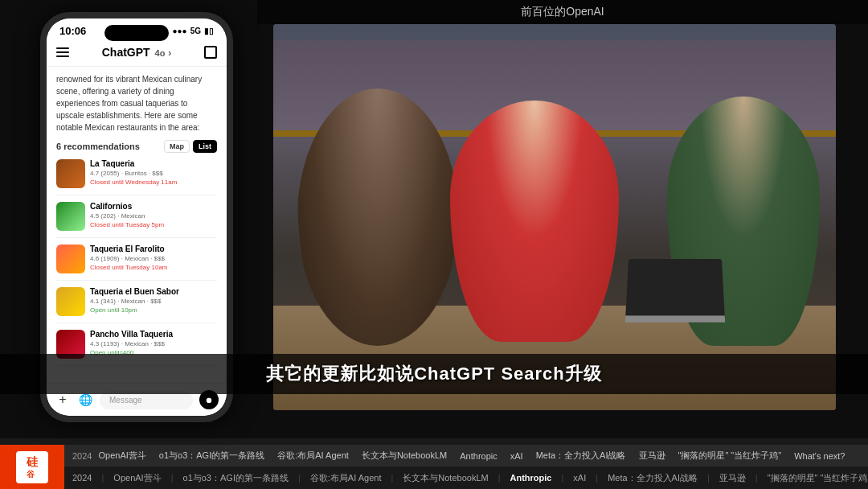 This screenshot has width=868, height=489. What do you see at coordinates (517, 456) in the screenshot?
I see `ticker-item-xai: xAI` at bounding box center [517, 456].